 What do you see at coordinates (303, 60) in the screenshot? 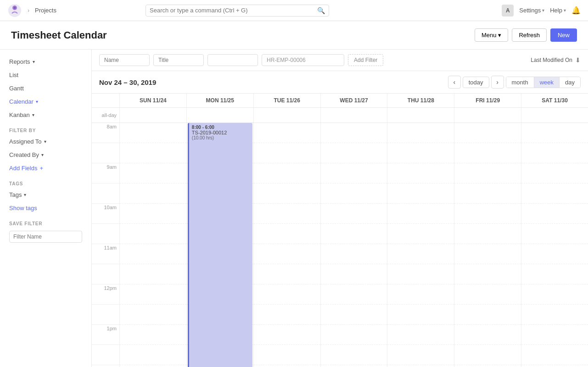
I see `emp-filter` at bounding box center [303, 60].